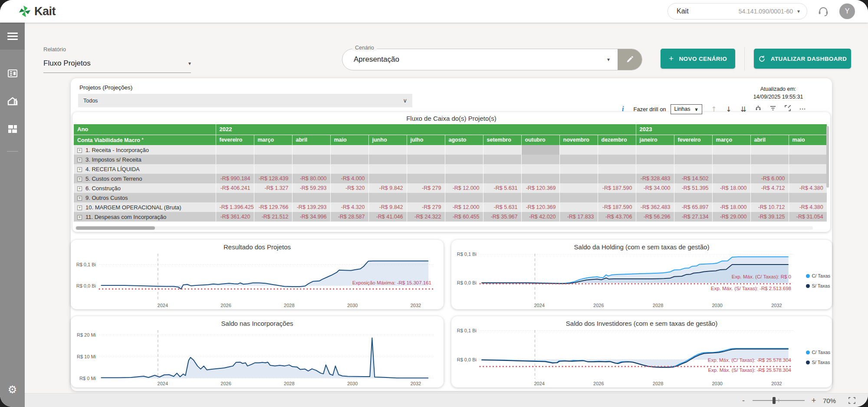  What do you see at coordinates (823, 11) in the screenshot?
I see `support-headset-icon` at bounding box center [823, 11].